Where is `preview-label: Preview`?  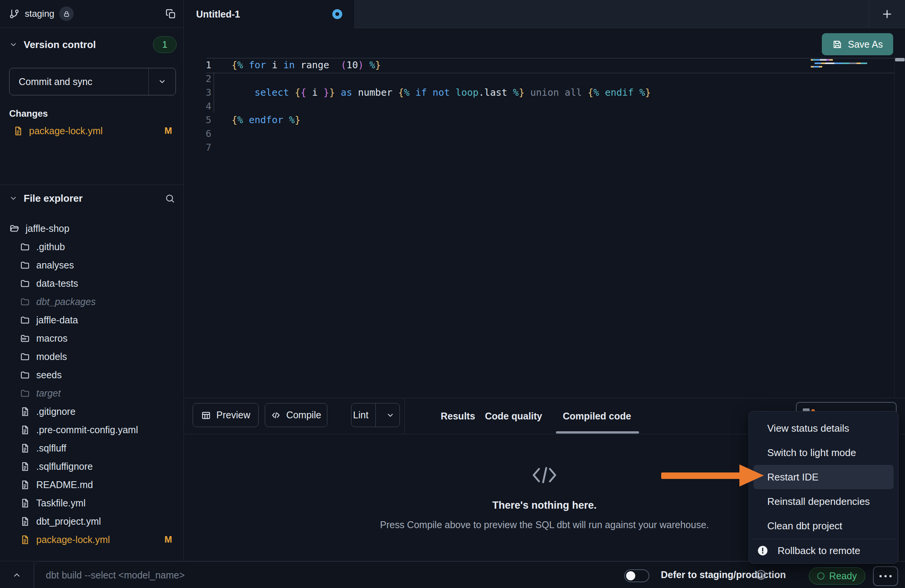
preview-label: Preview is located at coordinates (233, 415).